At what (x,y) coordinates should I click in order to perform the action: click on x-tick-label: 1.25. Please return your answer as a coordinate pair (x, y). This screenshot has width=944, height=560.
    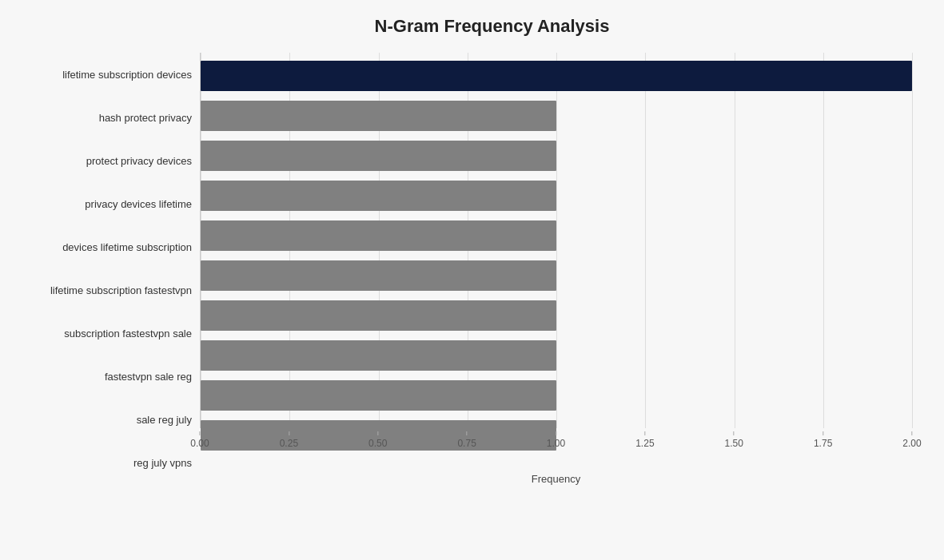
    Looking at the image, I should click on (644, 443).